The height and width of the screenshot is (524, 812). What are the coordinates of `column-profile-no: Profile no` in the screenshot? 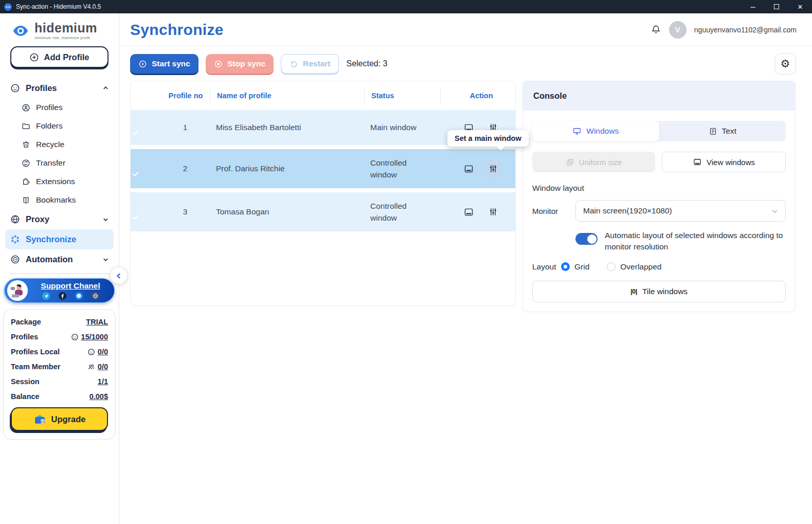 It's located at (185, 96).